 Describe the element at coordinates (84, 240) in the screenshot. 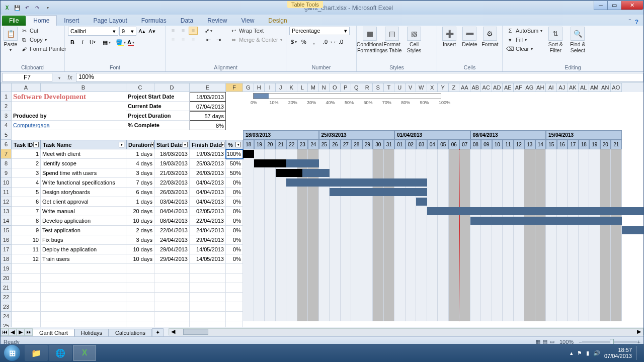

I see `task-name: Fix bugs` at that location.